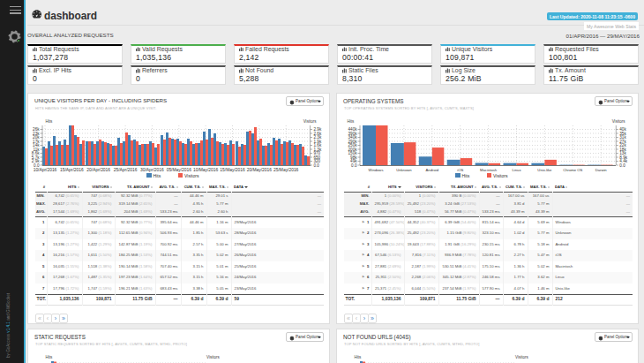 Image resolution: width=644 pixels, height=363 pixels. I want to click on svg-text: Darwin, so click(602, 170).